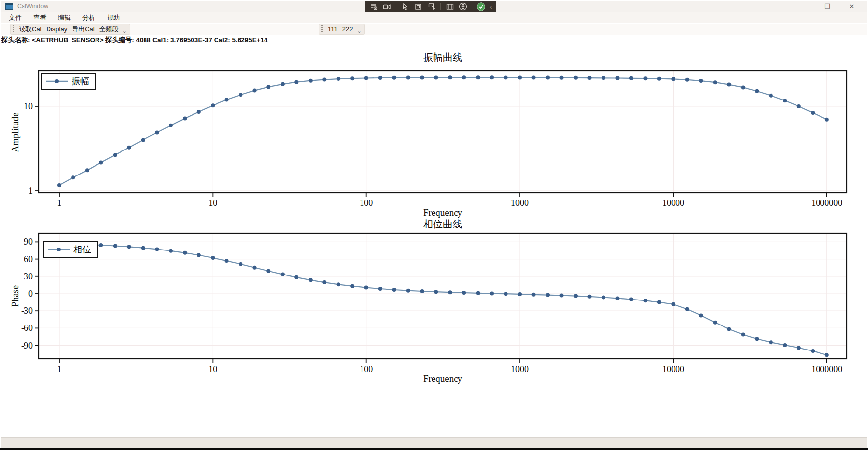  What do you see at coordinates (27, 328) in the screenshot?
I see `svg-text: -60` at bounding box center [27, 328].